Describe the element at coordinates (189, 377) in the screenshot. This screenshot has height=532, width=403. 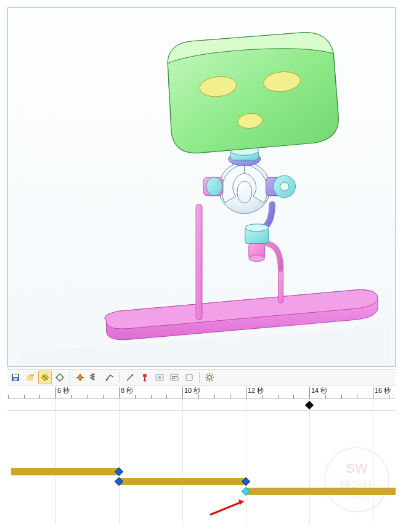
I see `mate-ctrl-icon` at that location.